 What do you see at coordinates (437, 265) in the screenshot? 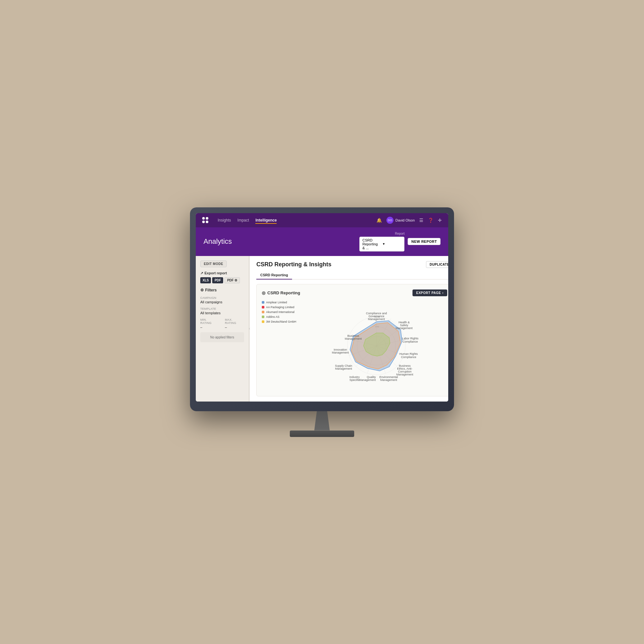
I see `duplicate-button: DUPLICATE` at bounding box center [437, 265].